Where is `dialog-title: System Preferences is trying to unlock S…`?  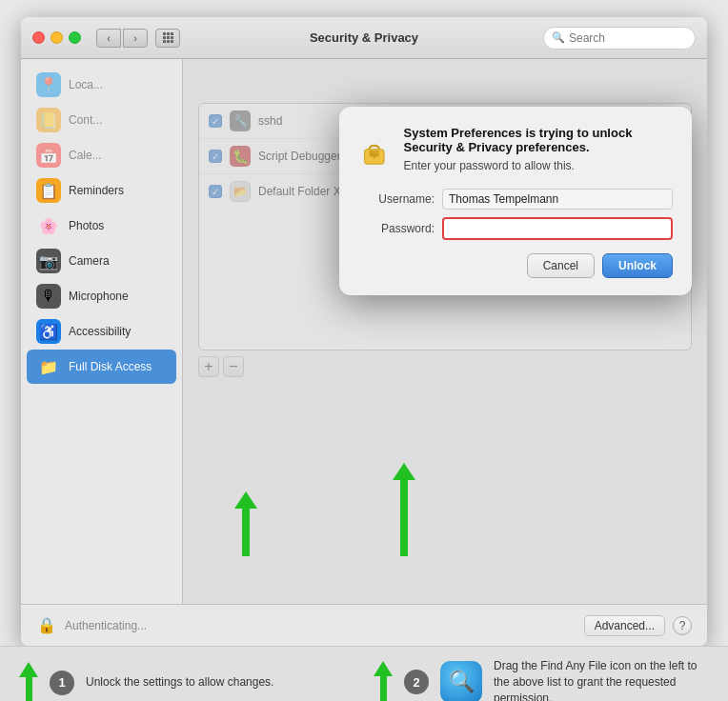 dialog-title: System Preferences is trying to unlock S… is located at coordinates (539, 140).